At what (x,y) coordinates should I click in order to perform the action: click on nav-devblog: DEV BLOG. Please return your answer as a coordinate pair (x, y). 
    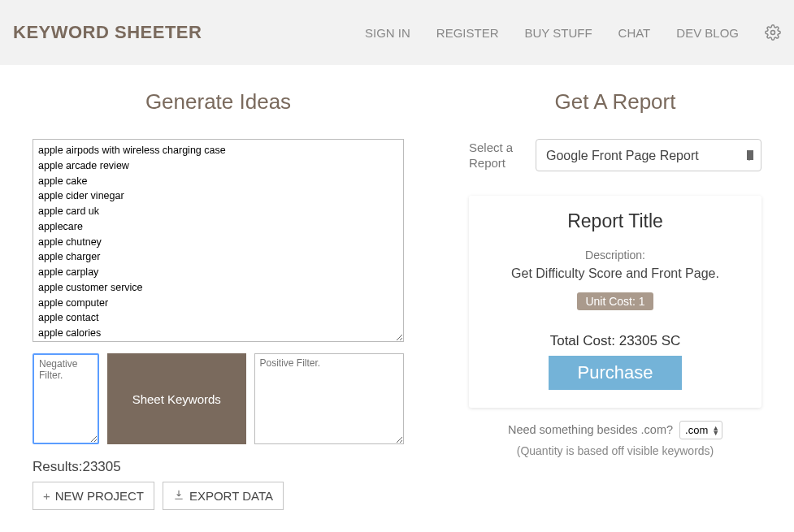
    Looking at the image, I should click on (707, 32).